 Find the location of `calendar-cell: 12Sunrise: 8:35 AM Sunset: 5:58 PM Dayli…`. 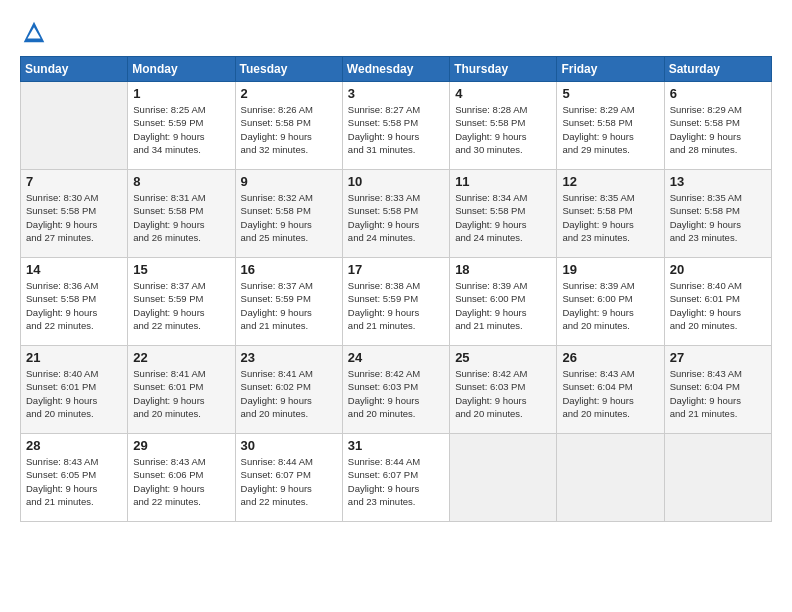

calendar-cell: 12Sunrise: 8:35 AM Sunset: 5:58 PM Dayli… is located at coordinates (610, 214).